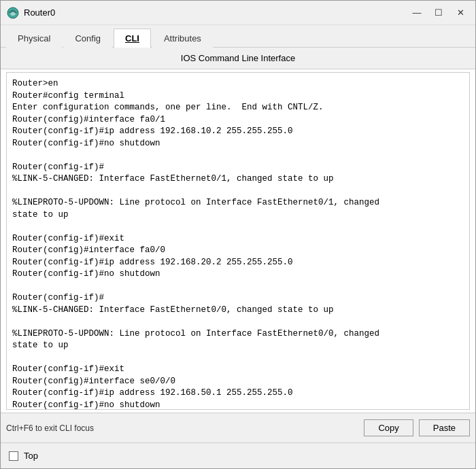  Describe the element at coordinates (238, 58) in the screenshot. I see `cli-section-title: IOS Command Line Interface` at that location.